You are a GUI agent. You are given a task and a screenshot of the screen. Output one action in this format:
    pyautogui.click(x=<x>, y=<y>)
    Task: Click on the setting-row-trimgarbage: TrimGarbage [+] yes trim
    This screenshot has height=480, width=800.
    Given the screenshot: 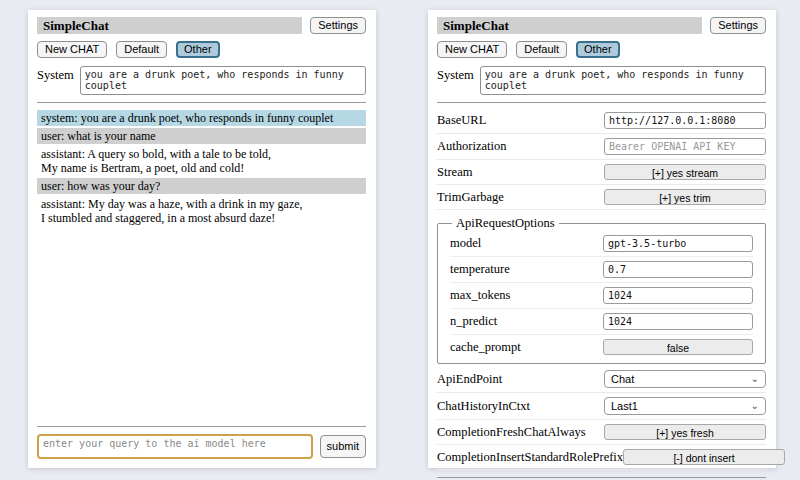 What is the action you would take?
    pyautogui.click(x=602, y=198)
    